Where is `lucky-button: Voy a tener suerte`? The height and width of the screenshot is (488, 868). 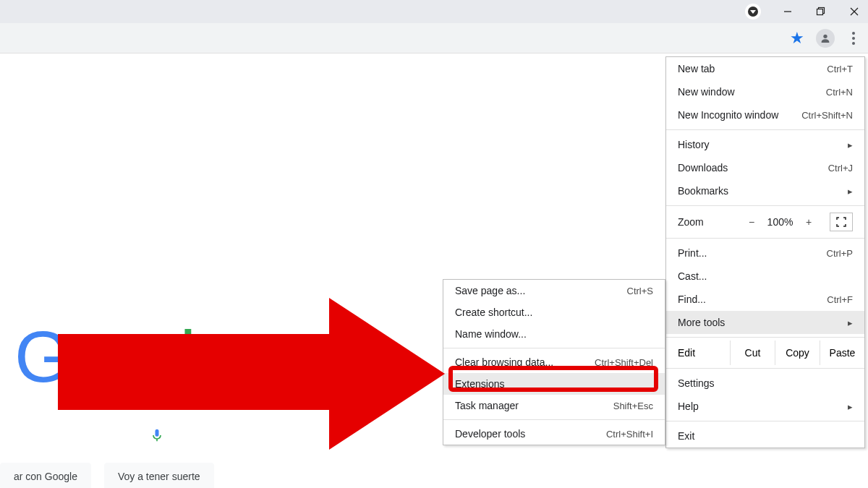 lucky-button: Voy a tener suerte is located at coordinates (159, 476).